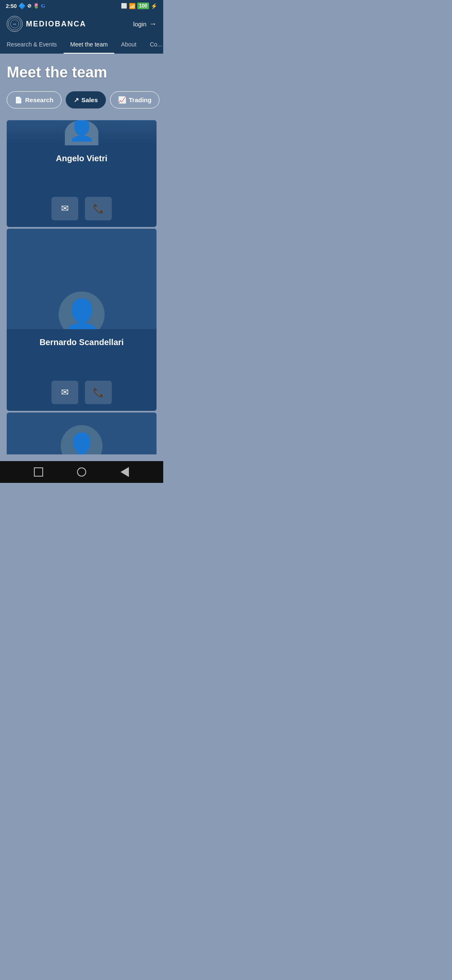 The height and width of the screenshot is (980, 452). Describe the element at coordinates (65, 209) in the screenshot. I see `email-button-angelo: ✉` at that location.